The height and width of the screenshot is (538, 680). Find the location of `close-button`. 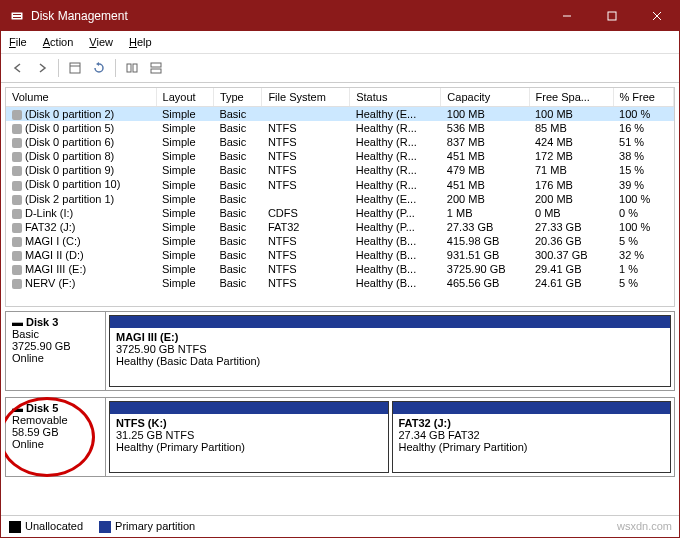

close-button is located at coordinates (656, 16).